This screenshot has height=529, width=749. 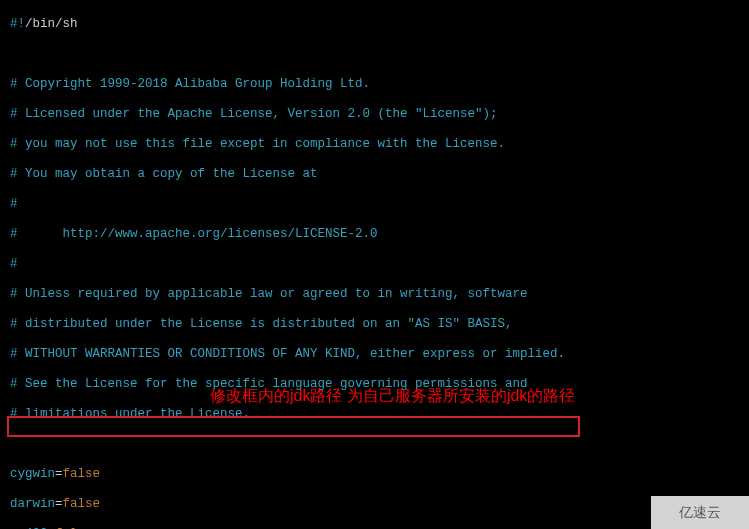 I want to click on comment: # http://www.apache.org/licenses/LICENSE…, so click(x=194, y=234).